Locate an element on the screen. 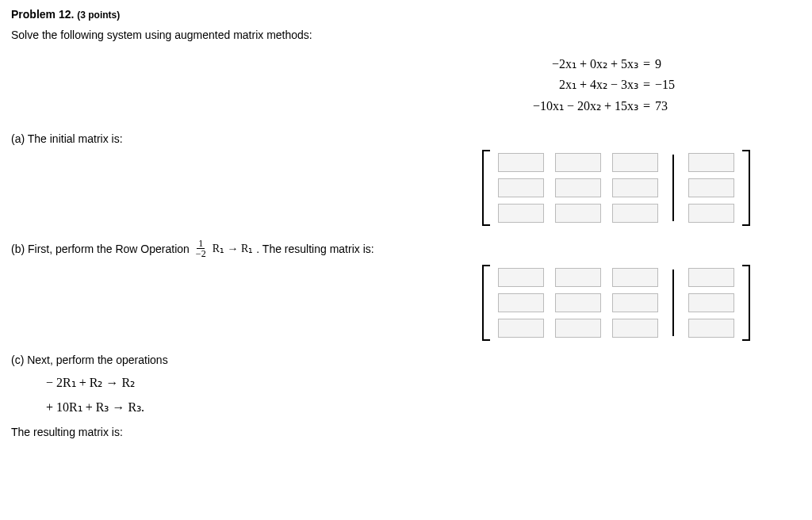 The image size is (812, 520). problem-instruction: Solve the following system using augment… is located at coordinates (406, 35).